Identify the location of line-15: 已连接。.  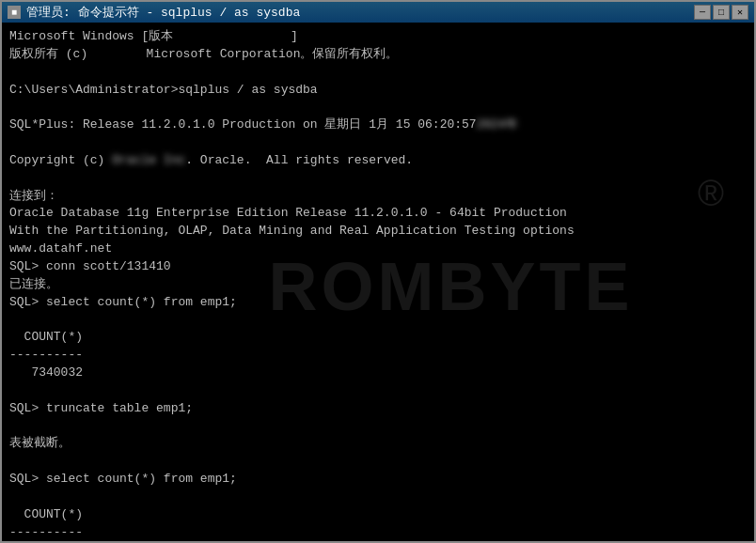
(34, 284).